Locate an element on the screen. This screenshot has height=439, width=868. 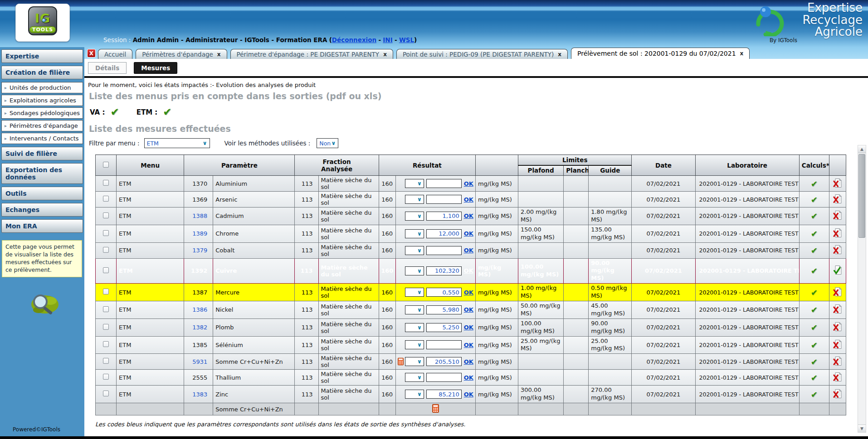
sidebar-section-mon-era: Mon ERA is located at coordinates (42, 226).